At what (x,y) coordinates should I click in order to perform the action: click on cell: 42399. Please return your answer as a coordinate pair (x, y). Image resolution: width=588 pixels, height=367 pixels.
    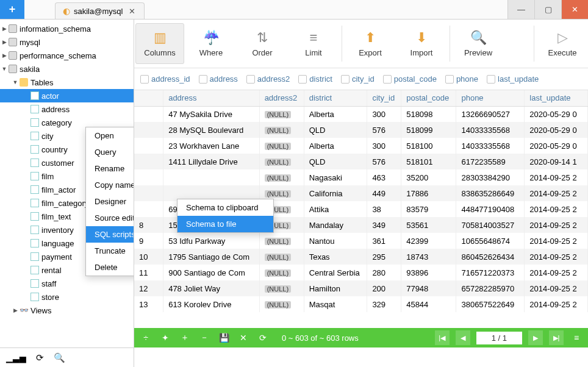
    Looking at the image, I should click on (429, 241).